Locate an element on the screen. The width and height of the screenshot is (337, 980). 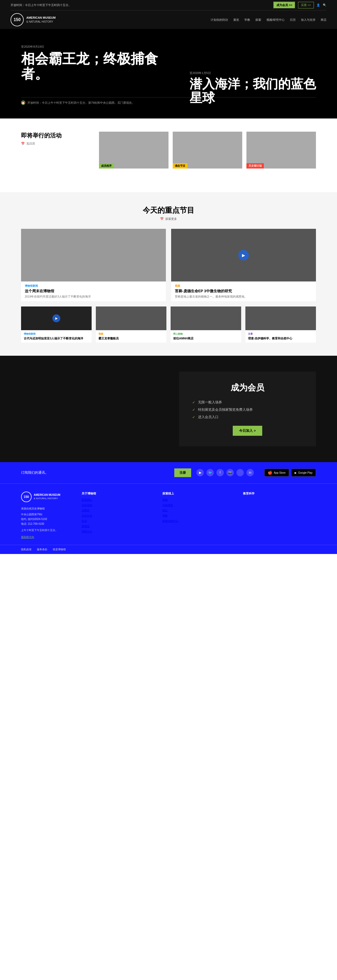
facebook-icon: f is located at coordinates (220, 473).